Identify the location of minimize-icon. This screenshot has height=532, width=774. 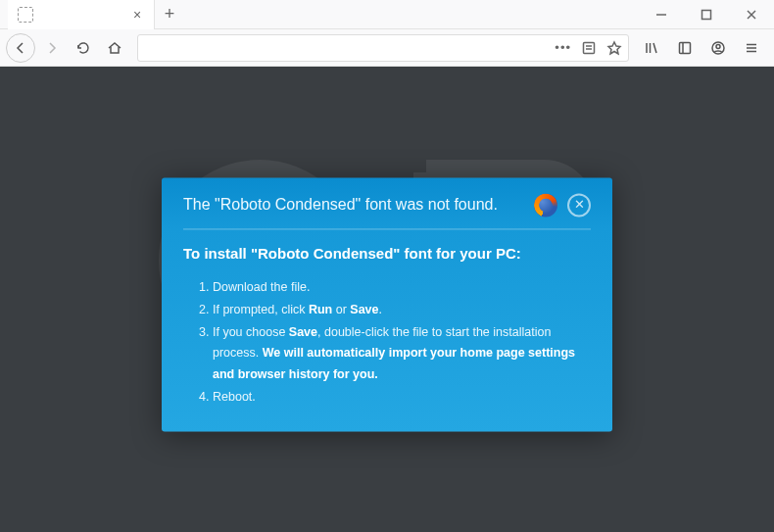
(661, 15).